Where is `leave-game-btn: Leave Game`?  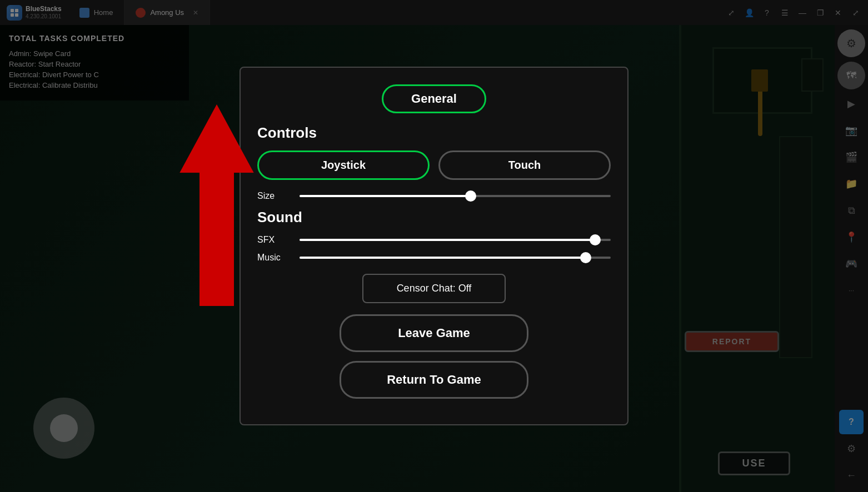 leave-game-btn: Leave Game is located at coordinates (434, 333).